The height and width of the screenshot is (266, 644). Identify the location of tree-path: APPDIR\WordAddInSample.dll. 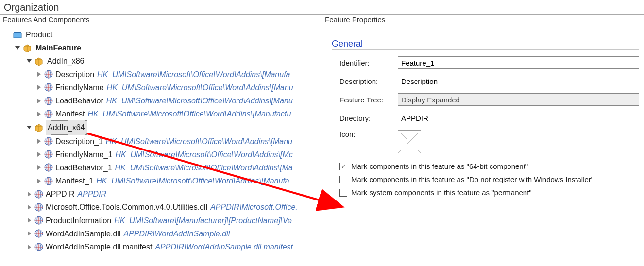
(177, 234).